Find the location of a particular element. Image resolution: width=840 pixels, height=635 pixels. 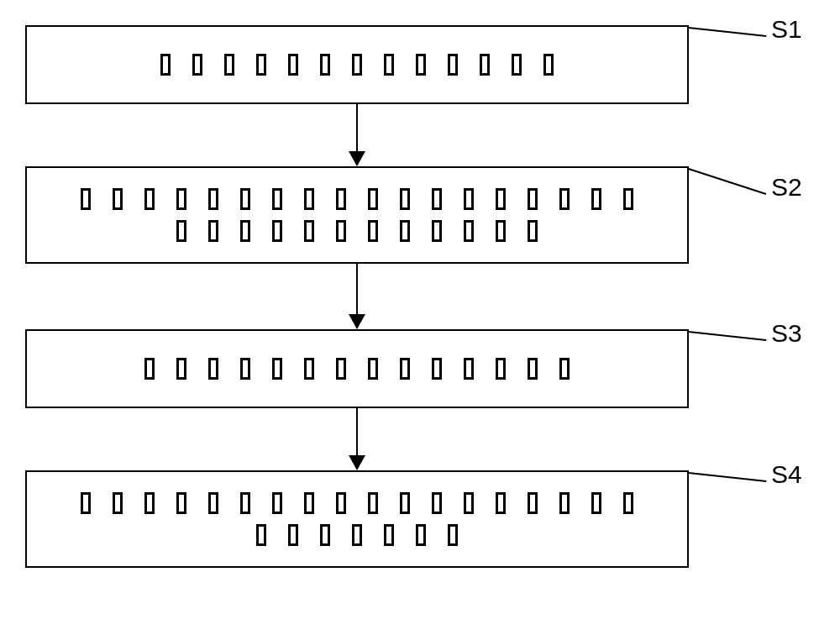

leader-line-s2 is located at coordinates (727, 181).